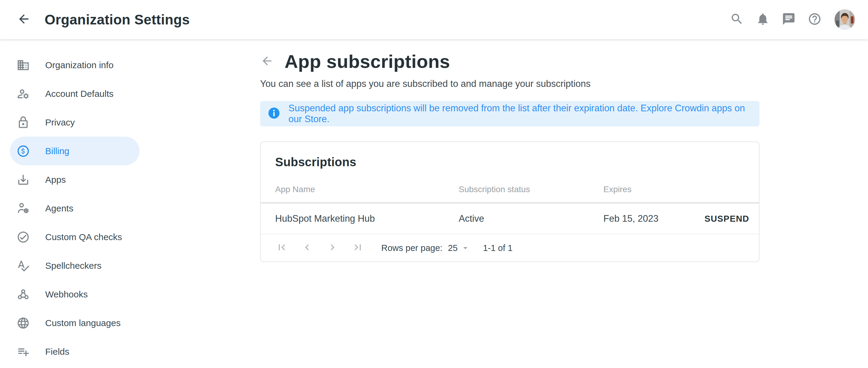 This screenshot has height=368, width=868. I want to click on sidebar-item-label: Fields, so click(57, 352).